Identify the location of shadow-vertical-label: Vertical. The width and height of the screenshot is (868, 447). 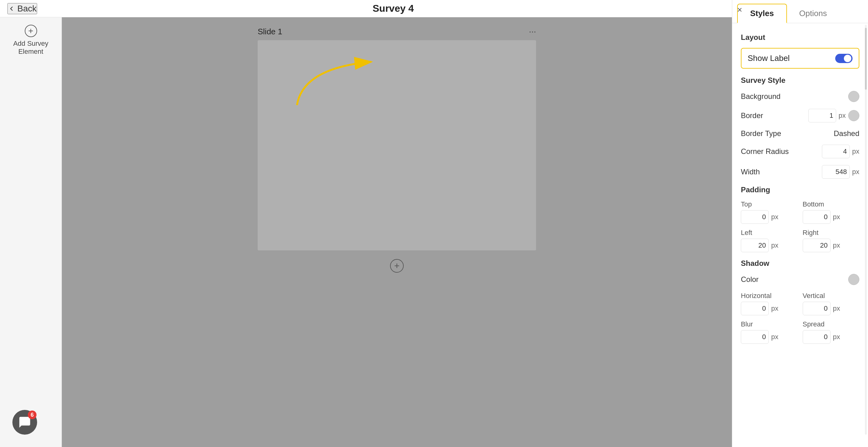
(831, 296).